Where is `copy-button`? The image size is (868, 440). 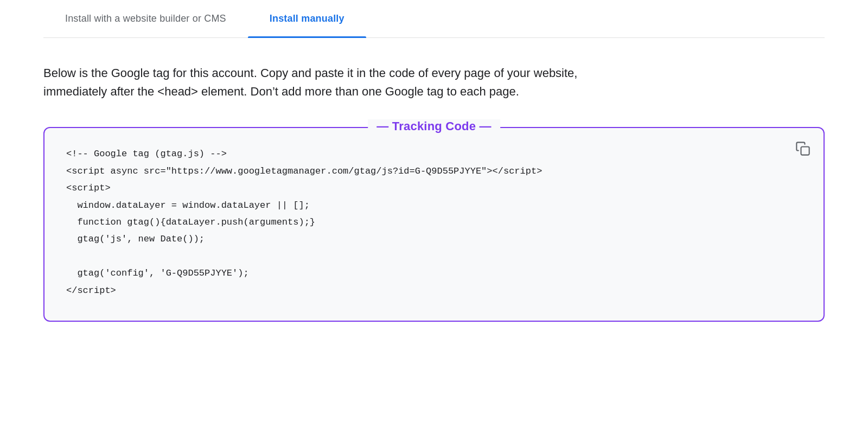 copy-button is located at coordinates (803, 150).